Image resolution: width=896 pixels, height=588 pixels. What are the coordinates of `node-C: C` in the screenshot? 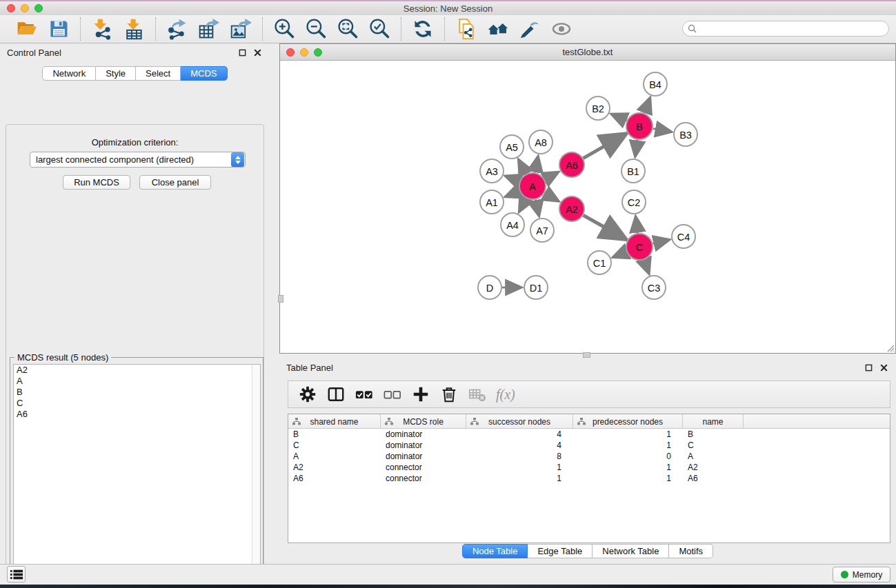 It's located at (639, 247).